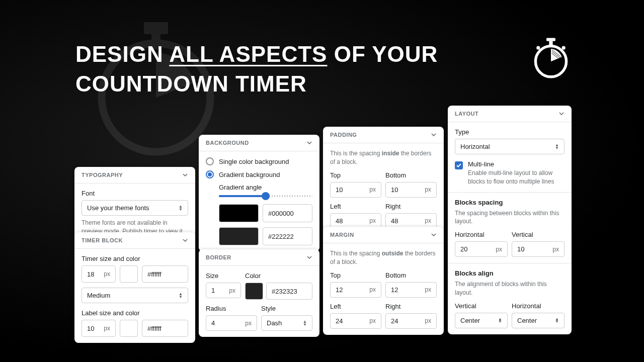  Describe the element at coordinates (259, 293) in the screenshot. I see `border-panel: BORDER Size 1px Color #232323 Radius 4px…` at that location.